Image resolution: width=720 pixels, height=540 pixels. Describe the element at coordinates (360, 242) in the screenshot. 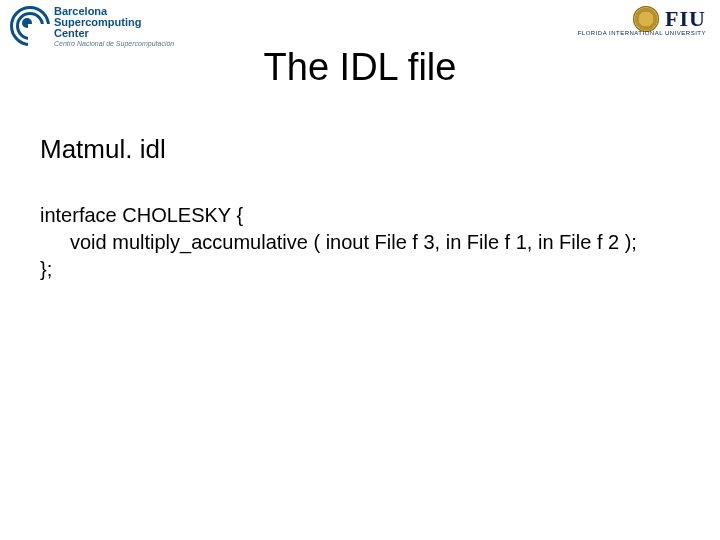

I see `code-line-2: void multiply_accumulative ( inout File …` at that location.